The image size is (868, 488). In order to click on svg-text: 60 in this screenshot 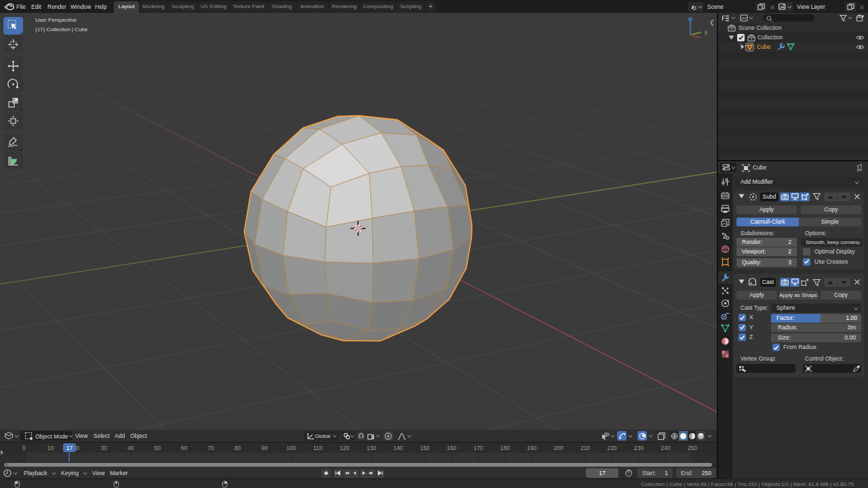, I will do `click(184, 448)`.